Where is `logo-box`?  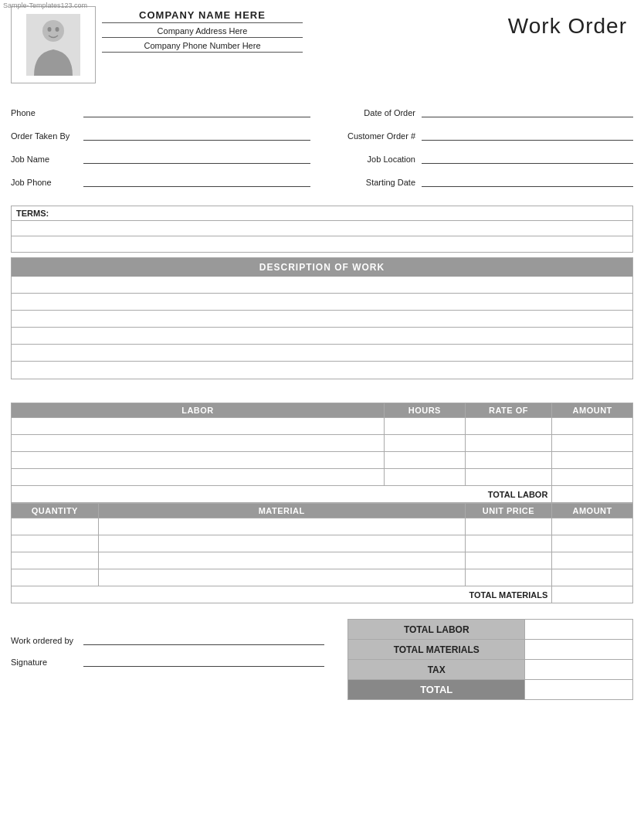
logo-box is located at coordinates (53, 45).